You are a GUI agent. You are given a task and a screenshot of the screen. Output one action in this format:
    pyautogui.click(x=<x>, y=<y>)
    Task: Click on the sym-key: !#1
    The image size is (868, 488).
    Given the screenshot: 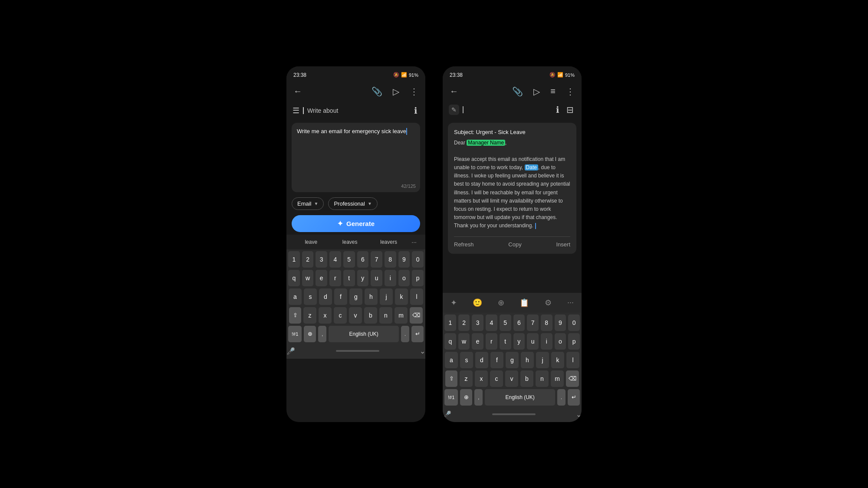 What is the action you would take?
    pyautogui.click(x=295, y=334)
    